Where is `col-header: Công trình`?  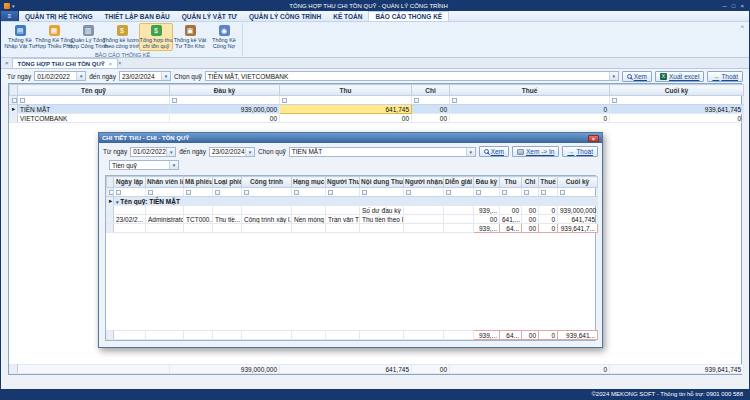 col-header: Công trình is located at coordinates (267, 182).